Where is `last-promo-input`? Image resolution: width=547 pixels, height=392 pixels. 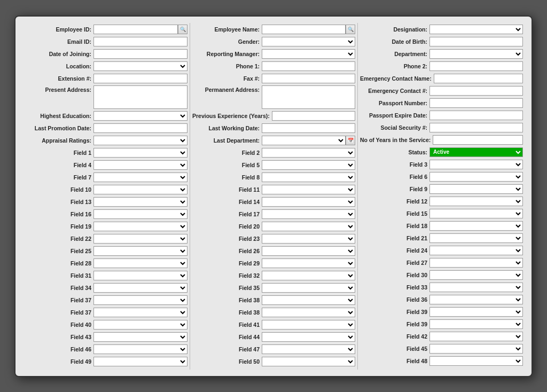 last-promo-input is located at coordinates (140, 128).